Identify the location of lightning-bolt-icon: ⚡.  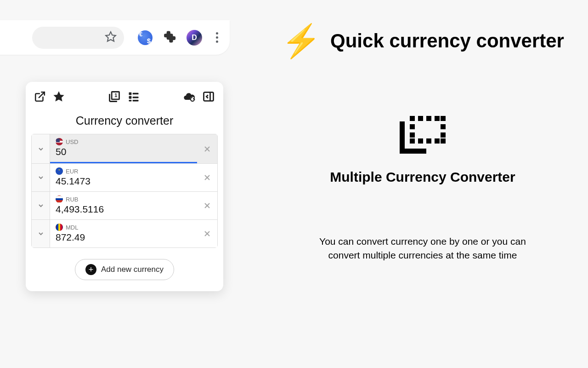
(301, 41).